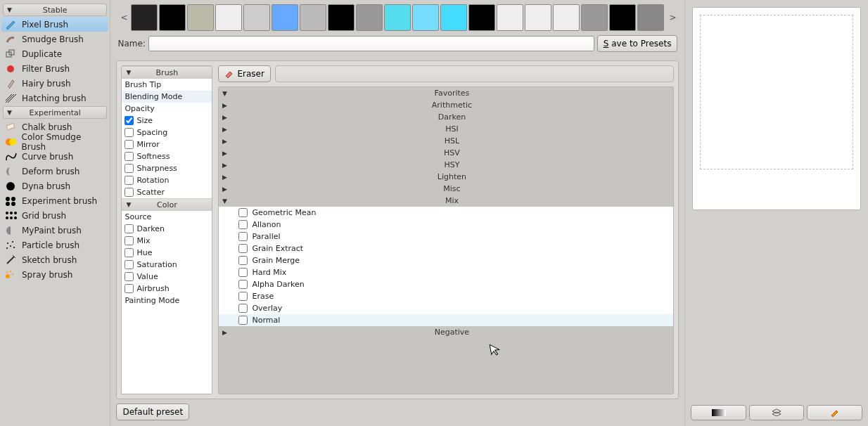 This screenshot has width=868, height=426. What do you see at coordinates (719, 413) in the screenshot?
I see `fill-gradient-button` at bounding box center [719, 413].